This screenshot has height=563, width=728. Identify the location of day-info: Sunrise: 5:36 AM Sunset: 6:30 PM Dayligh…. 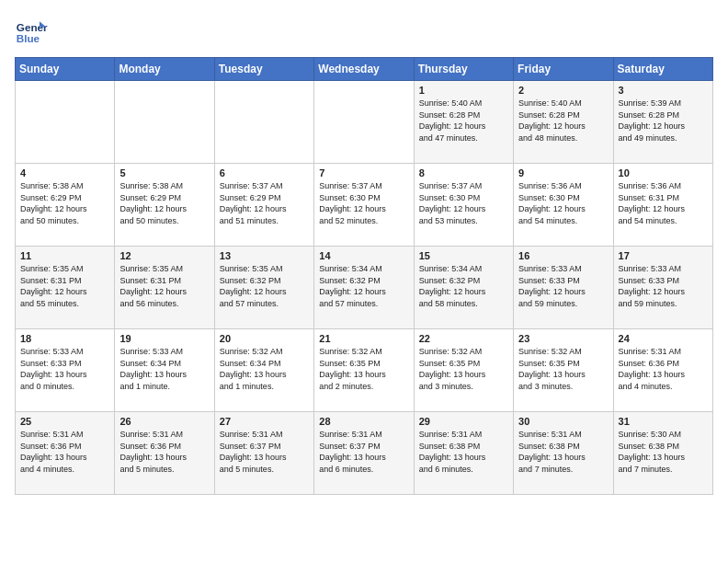
(563, 203).